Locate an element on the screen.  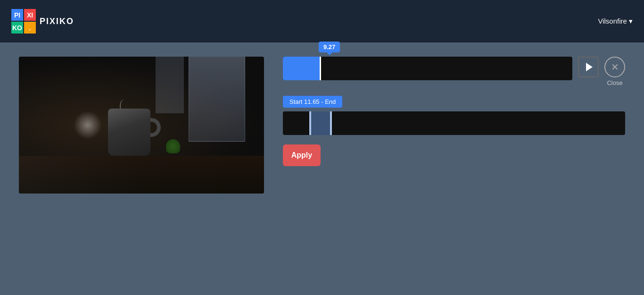
bg-light-source is located at coordinates (88, 125).